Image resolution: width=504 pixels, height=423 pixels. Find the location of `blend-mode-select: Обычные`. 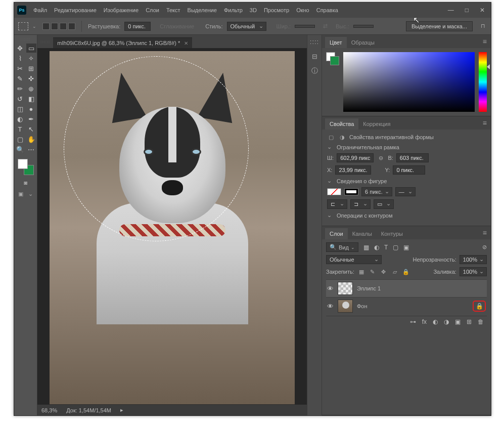

blend-mode-select: Обычные is located at coordinates (354, 260).